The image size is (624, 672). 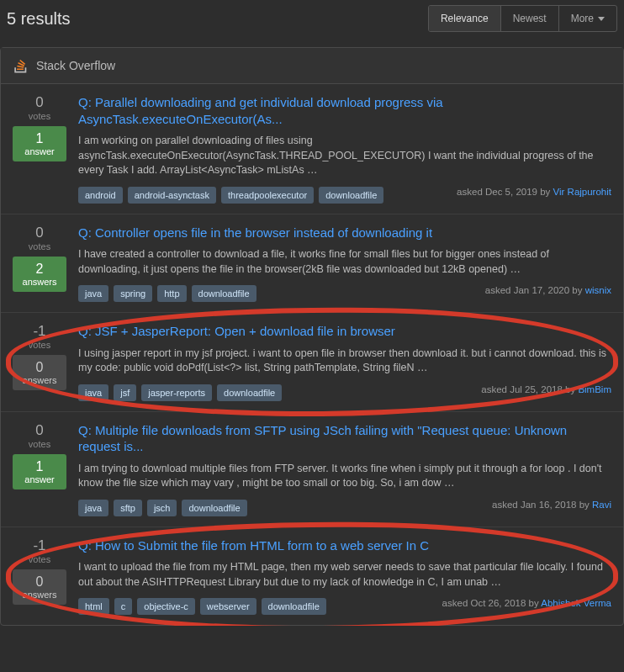 I want to click on author-link: Abhishek Verma, so click(x=576, y=603).